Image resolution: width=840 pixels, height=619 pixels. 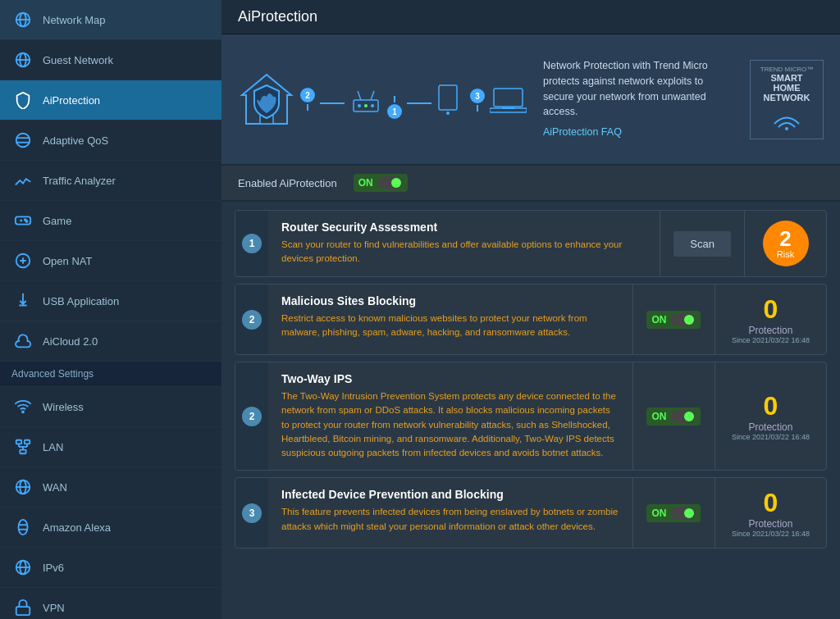 What do you see at coordinates (509, 102) in the screenshot?
I see `laptop-graphic` at bounding box center [509, 102].